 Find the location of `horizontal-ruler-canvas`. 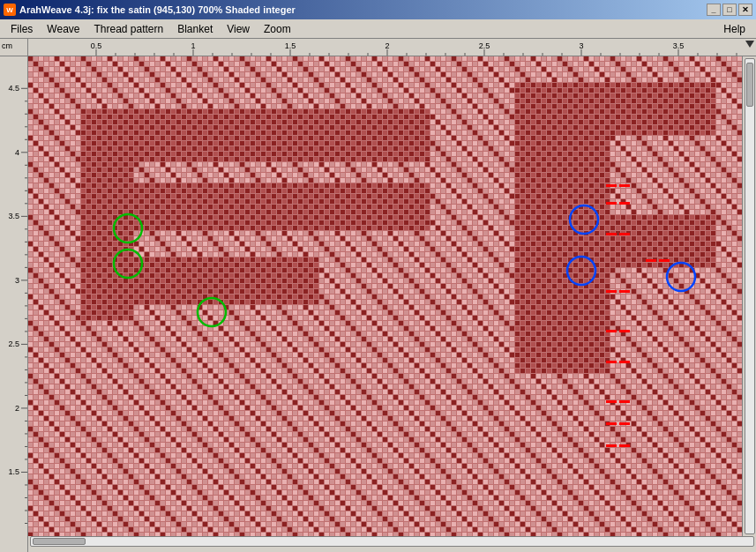

horizontal-ruler-canvas is located at coordinates (392, 48).